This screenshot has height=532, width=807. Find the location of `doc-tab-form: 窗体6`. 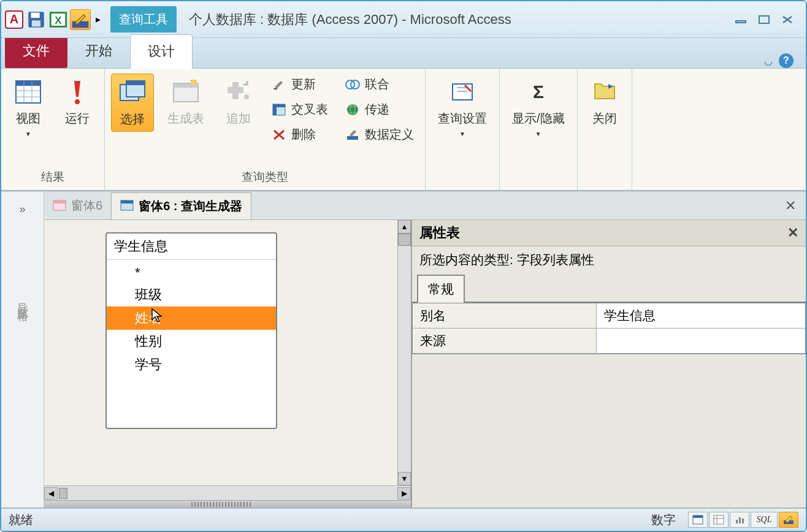

doc-tab-form: 窗体6 is located at coordinates (77, 206).